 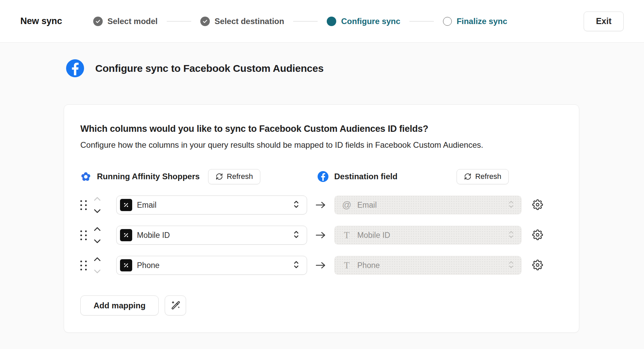 What do you see at coordinates (366, 177) in the screenshot?
I see `destination-field-label: Destination field` at bounding box center [366, 177].